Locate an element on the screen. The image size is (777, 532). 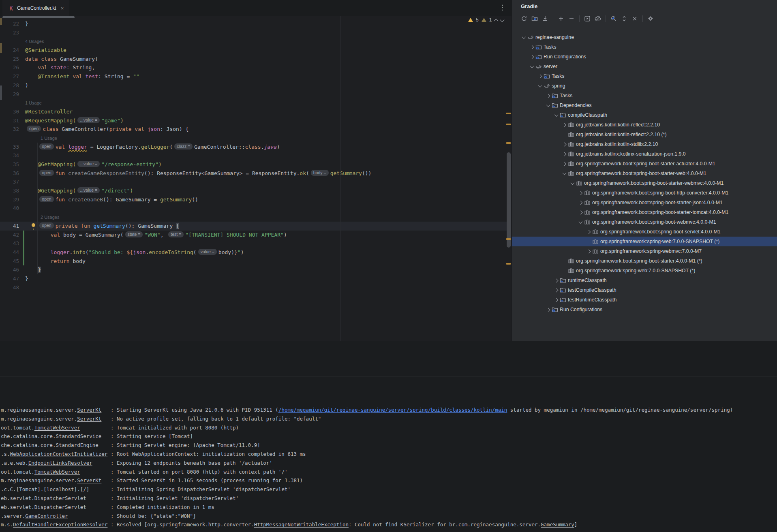
code-line: 43 is located at coordinates (253, 244).